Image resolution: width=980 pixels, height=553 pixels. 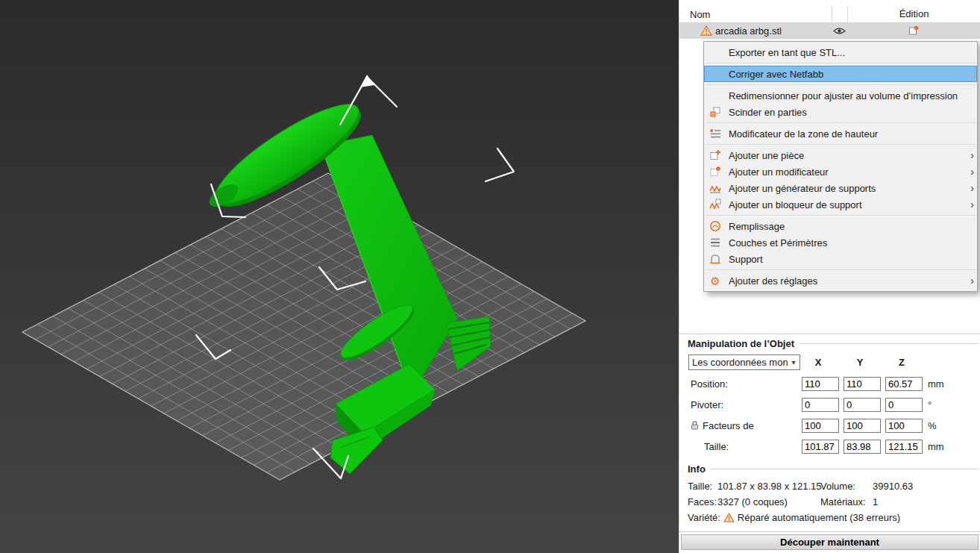 What do you see at coordinates (829, 542) in the screenshot?
I see `slice-button-area: Découper maintenant` at bounding box center [829, 542].